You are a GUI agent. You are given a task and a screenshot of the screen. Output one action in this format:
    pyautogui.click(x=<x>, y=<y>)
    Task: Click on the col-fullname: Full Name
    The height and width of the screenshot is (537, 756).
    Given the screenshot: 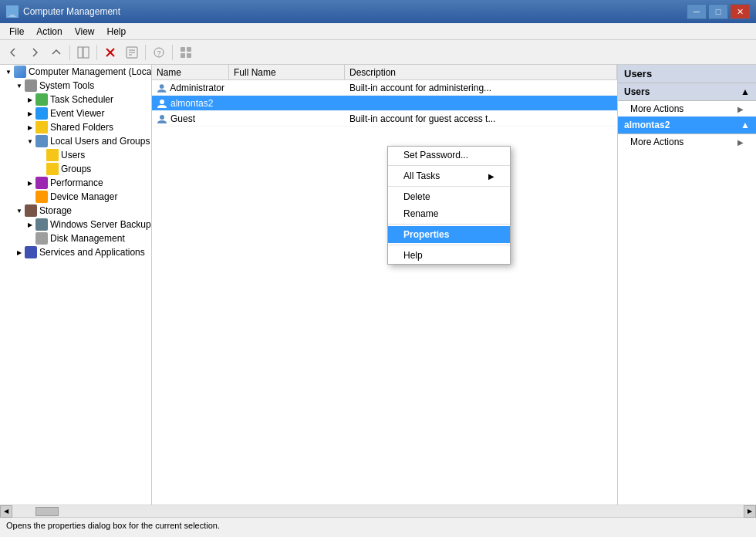 What is the action you would take?
    pyautogui.click(x=287, y=73)
    